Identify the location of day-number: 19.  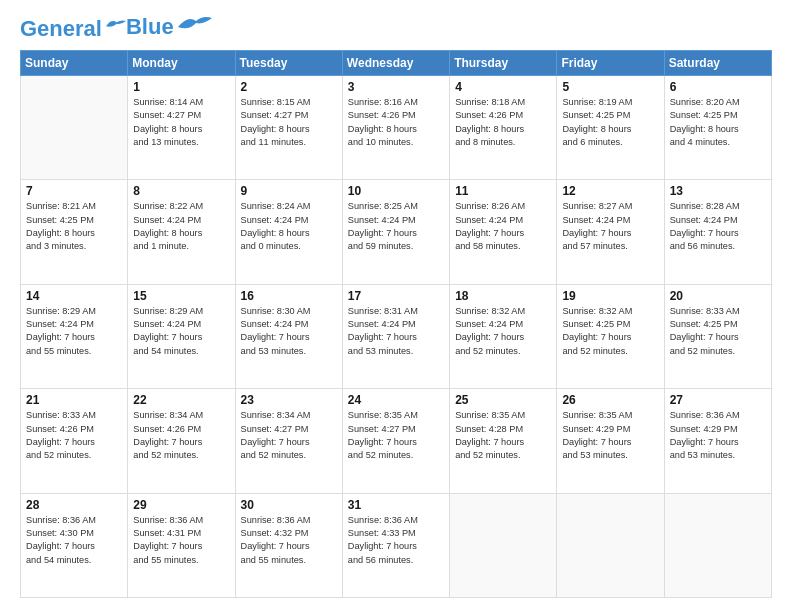
(610, 296).